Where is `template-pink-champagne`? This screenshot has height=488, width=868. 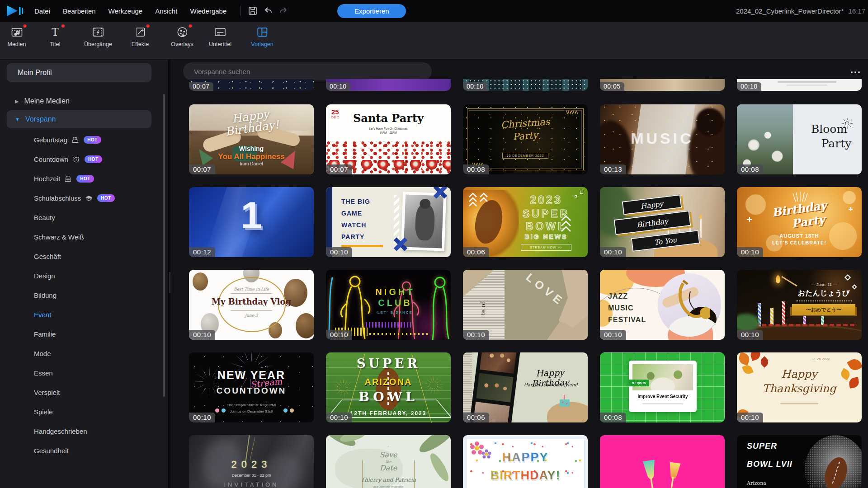 template-pink-champagne is located at coordinates (662, 462).